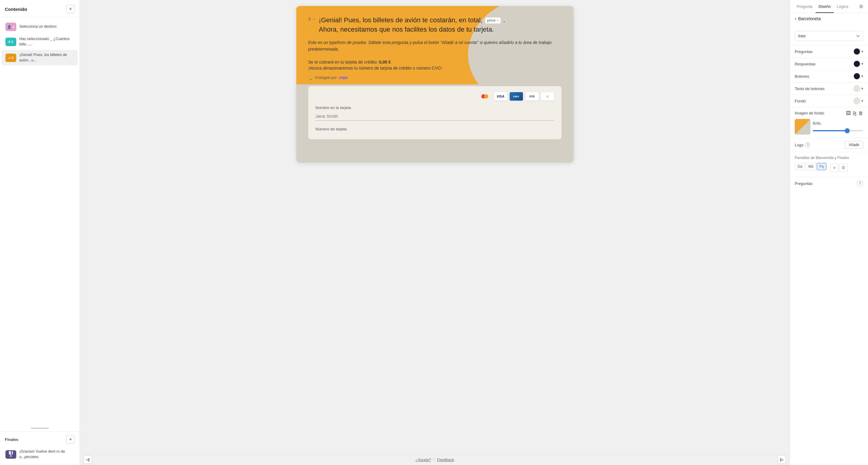  I want to click on form-card: 3 → ¡Genial! Pues, los billetes de avión…, so click(435, 84).